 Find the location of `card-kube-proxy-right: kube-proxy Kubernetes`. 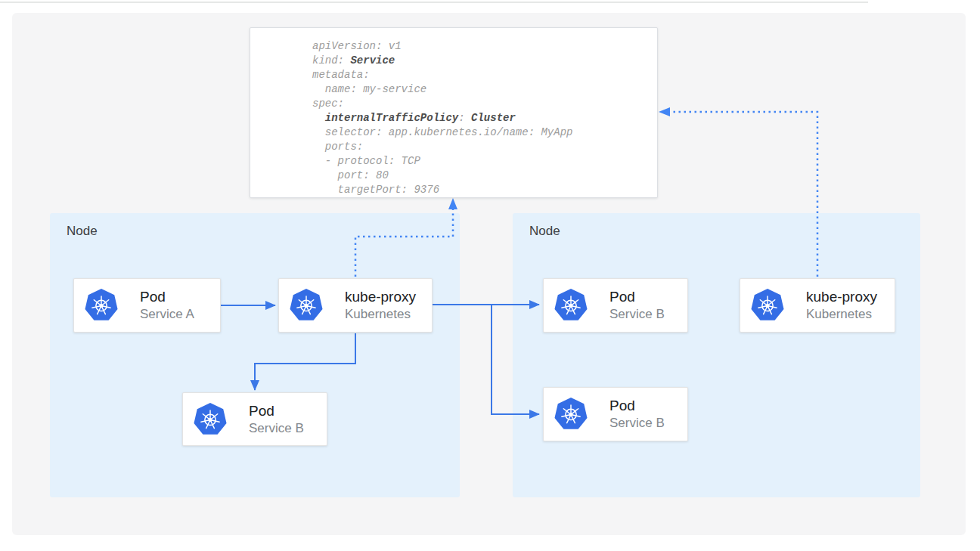

card-kube-proxy-right: kube-proxy Kubernetes is located at coordinates (817, 305).